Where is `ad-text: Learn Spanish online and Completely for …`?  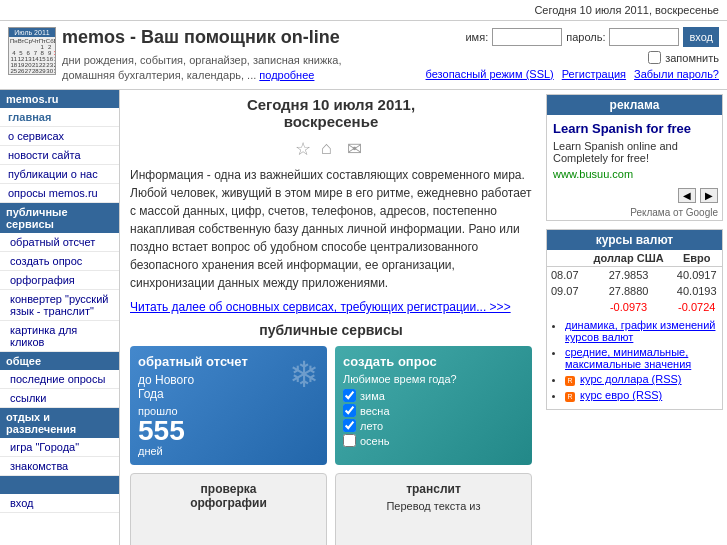
ad-text: Learn Spanish online and Completely for … is located at coordinates (634, 152).